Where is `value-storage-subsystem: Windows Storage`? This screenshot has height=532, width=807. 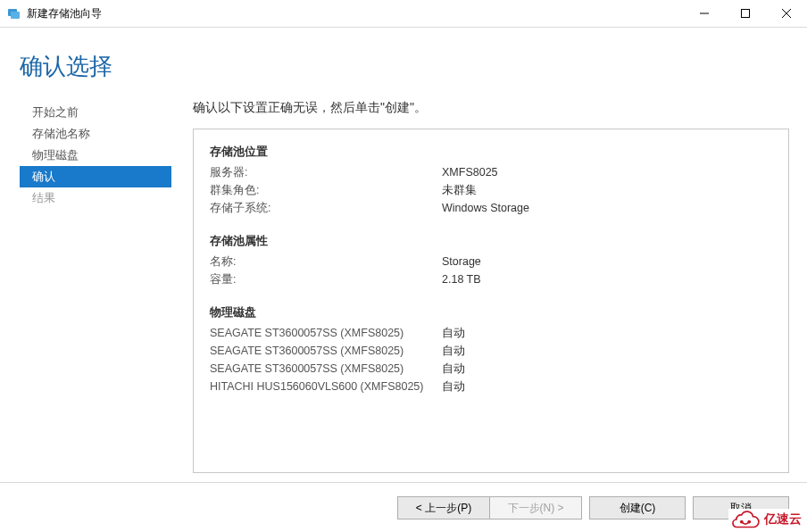
value-storage-subsystem: Windows Storage is located at coordinates (486, 208).